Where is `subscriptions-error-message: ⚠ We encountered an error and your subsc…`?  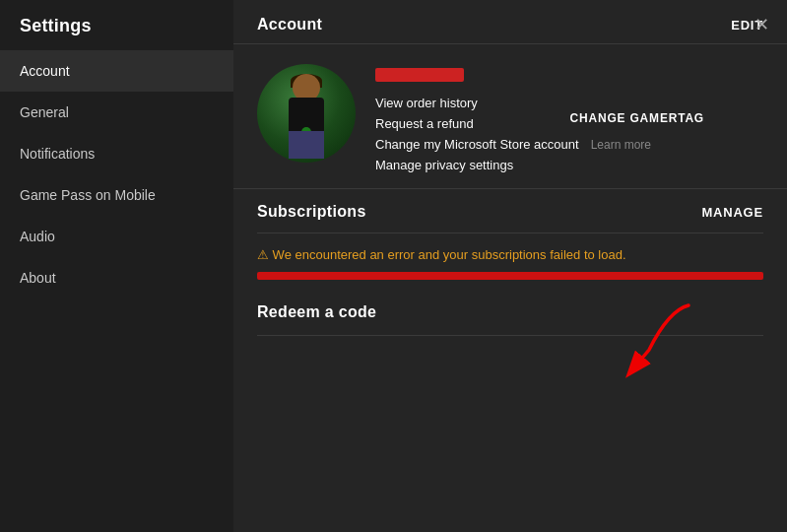 subscriptions-error-message: ⚠ We encountered an error and your subsc… is located at coordinates (510, 254).